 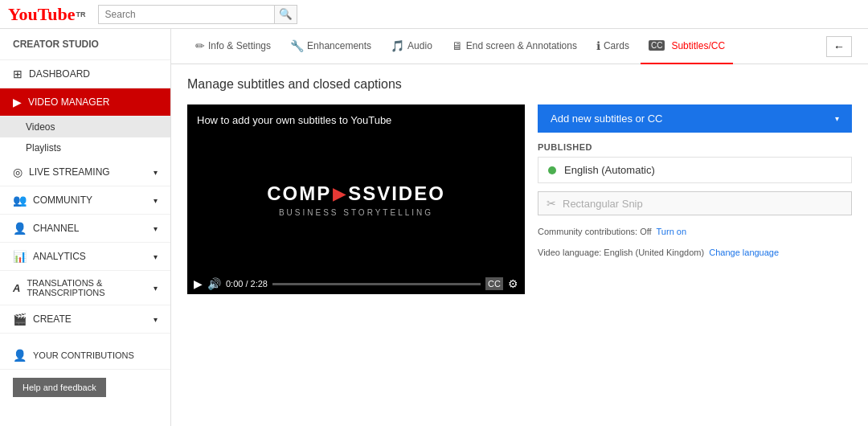 I want to click on back-button: ←, so click(x=839, y=47).